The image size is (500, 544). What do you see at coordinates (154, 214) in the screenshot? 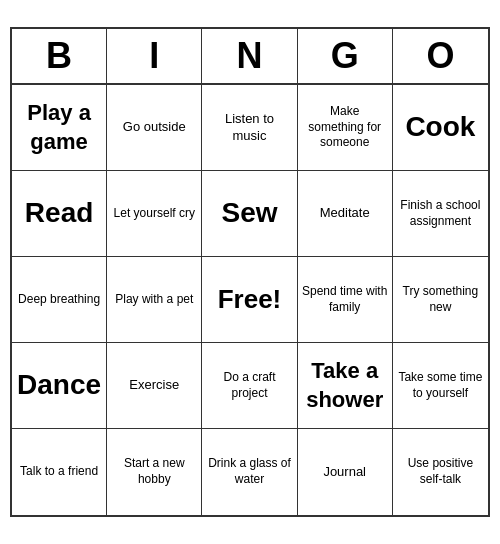
I see `bingo-cell: Let yourself cry` at bounding box center [154, 214].